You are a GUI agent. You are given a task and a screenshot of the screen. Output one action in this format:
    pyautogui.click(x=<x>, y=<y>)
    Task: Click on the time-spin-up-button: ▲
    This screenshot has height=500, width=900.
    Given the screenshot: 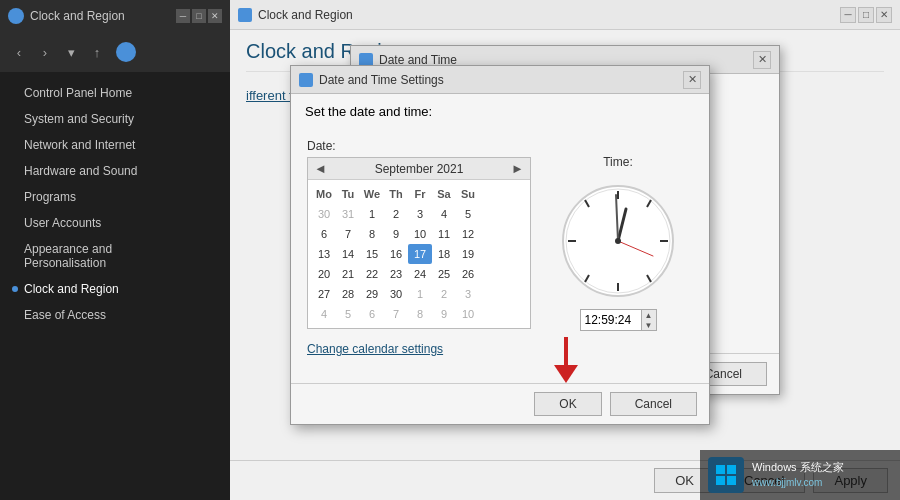 What is the action you would take?
    pyautogui.click(x=649, y=315)
    